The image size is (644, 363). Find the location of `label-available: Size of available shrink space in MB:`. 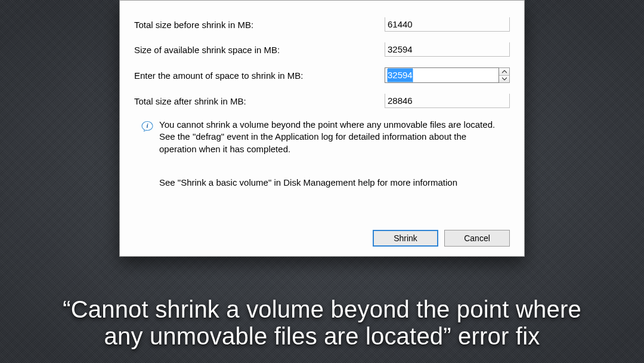

label-available: Size of available shrink space in MB: is located at coordinates (259, 50).